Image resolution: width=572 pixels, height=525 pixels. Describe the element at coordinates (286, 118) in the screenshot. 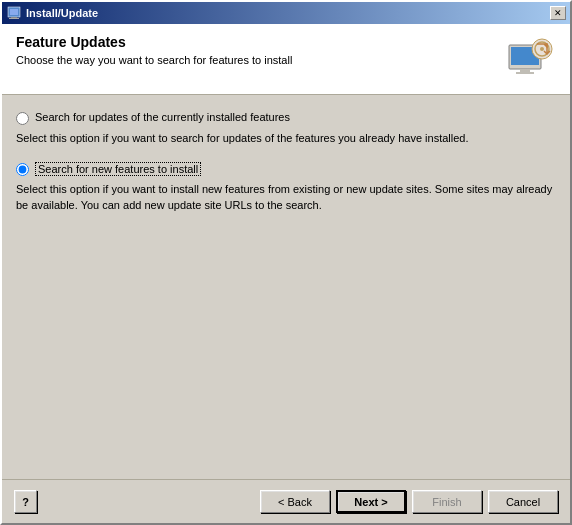

I see `radio-option-1: Search for updates of the currently inst…` at that location.